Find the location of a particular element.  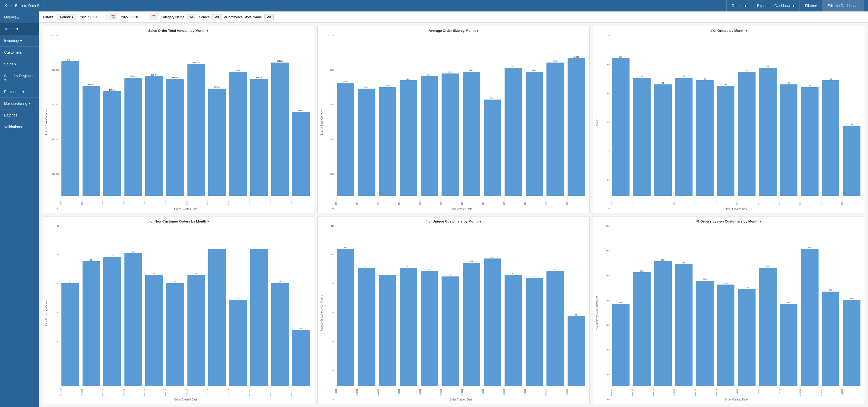

category-filter-group: Category Name: All is located at coordinates (179, 17).